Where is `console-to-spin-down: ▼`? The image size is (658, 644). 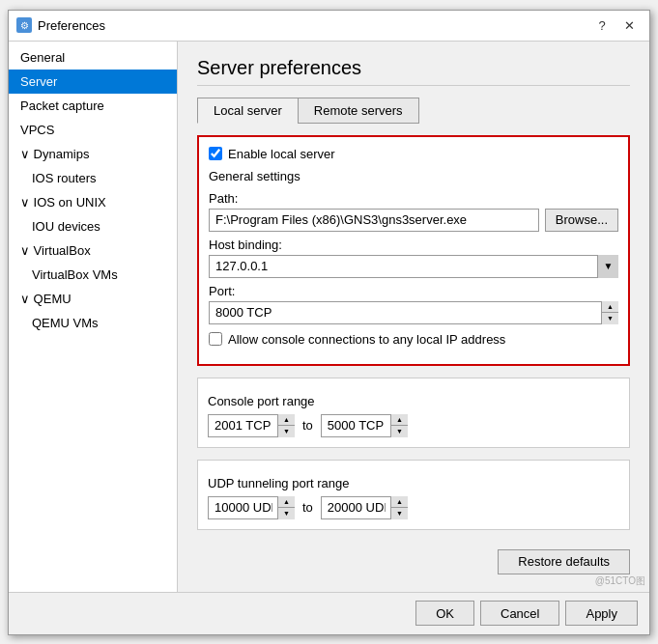 console-to-spin-down: ▼ is located at coordinates (400, 432).